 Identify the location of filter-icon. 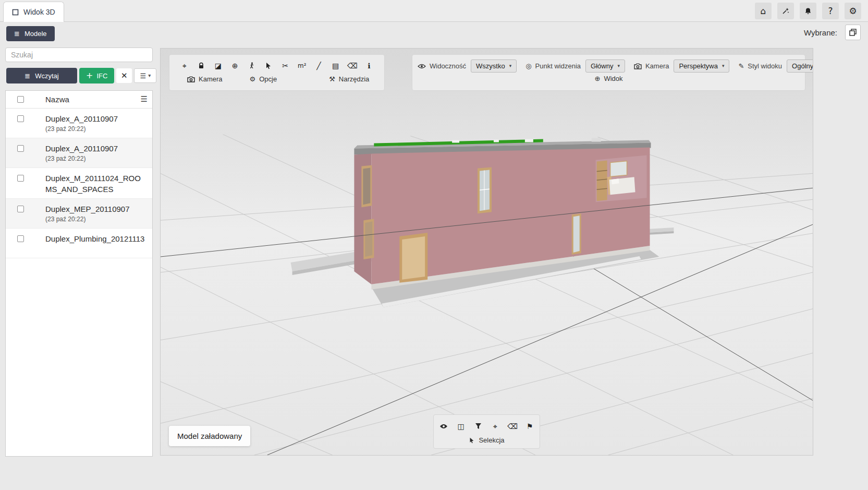
(478, 426).